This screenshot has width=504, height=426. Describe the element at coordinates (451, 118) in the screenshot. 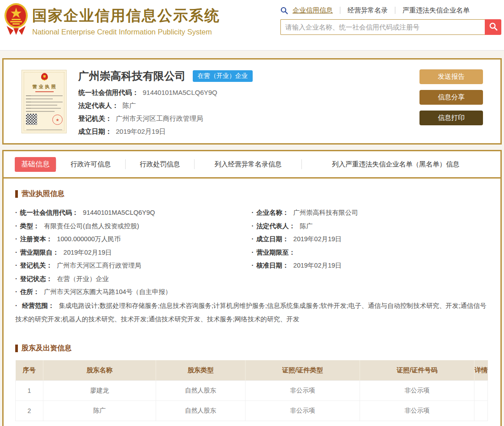

I see `print-info-button: 信息打印` at that location.